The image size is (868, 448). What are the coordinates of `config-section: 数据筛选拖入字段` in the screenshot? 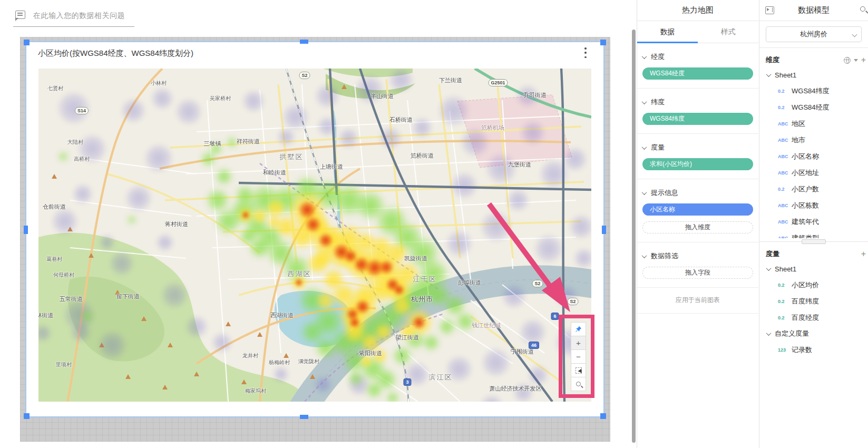 It's located at (698, 265).